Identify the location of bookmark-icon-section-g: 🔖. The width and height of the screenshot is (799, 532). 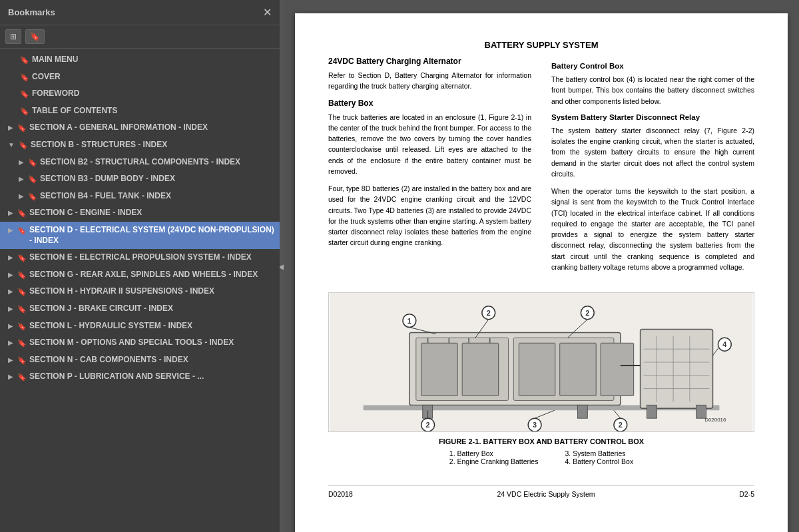
(22, 275).